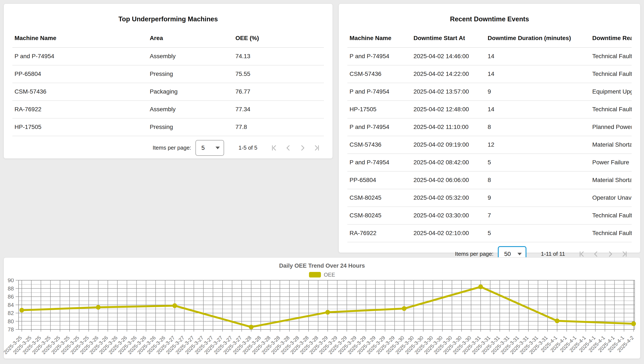 The image size is (644, 364). Describe the element at coordinates (490, 180) in the screenshot. I see `table-row: PP-658042025-04-02 06:06:008Material Sho…` at that location.